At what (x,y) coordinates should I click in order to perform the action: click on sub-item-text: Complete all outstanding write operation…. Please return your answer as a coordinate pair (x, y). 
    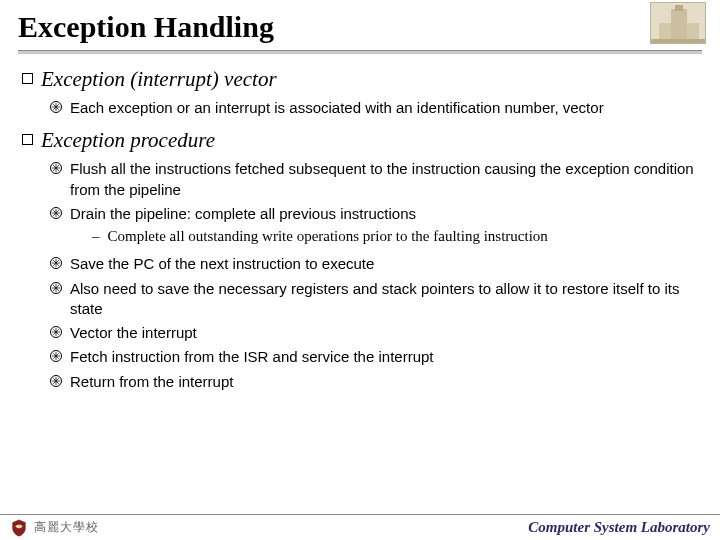
    Looking at the image, I should click on (328, 236).